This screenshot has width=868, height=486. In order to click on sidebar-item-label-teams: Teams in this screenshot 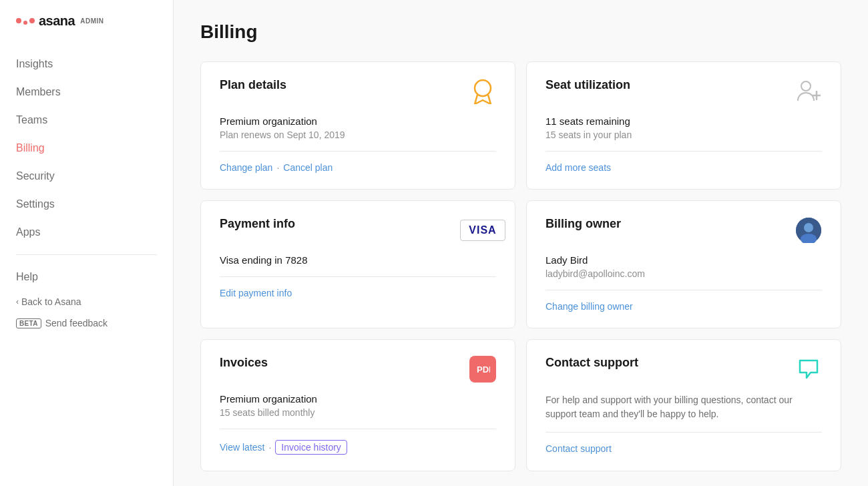, I will do `click(32, 120)`.